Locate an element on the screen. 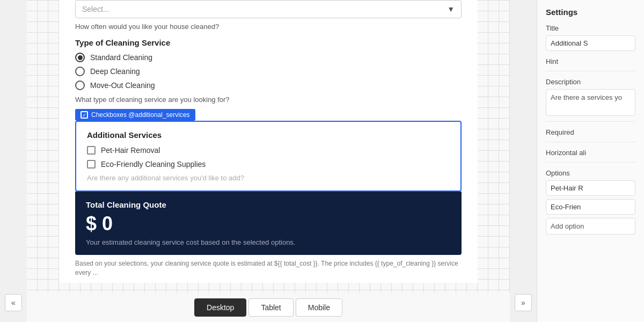  additional-hint: Are there any additional services you'd … is located at coordinates (268, 178).